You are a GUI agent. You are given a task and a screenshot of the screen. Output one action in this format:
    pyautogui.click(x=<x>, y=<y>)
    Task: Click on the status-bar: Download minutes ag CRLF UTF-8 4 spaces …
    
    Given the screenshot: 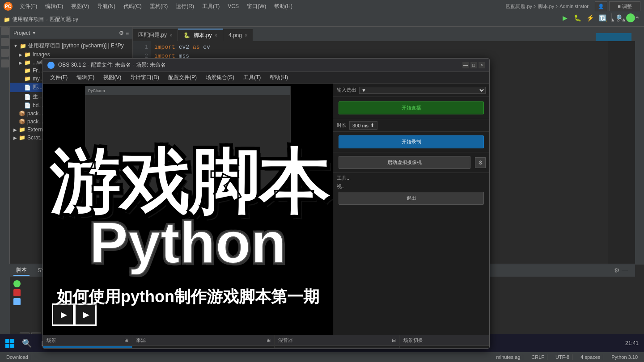 What is the action you would take?
    pyautogui.click(x=322, y=357)
    